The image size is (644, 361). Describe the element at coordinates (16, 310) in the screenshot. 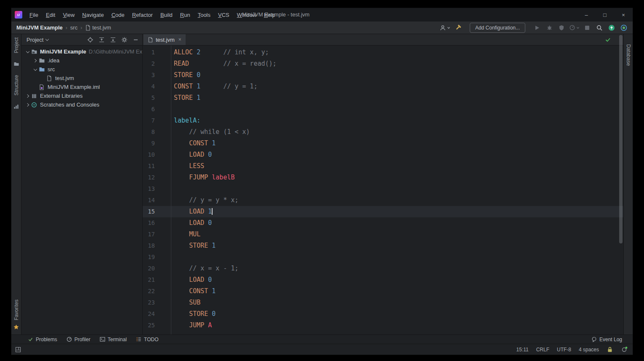

I see `tool-stripe-favorites: Favorites` at that location.